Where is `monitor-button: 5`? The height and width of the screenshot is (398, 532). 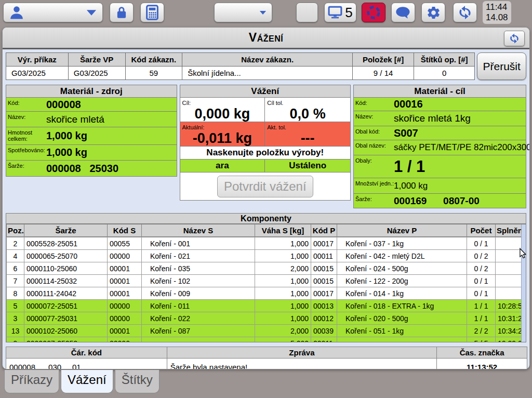 monitor-button: 5 is located at coordinates (340, 12).